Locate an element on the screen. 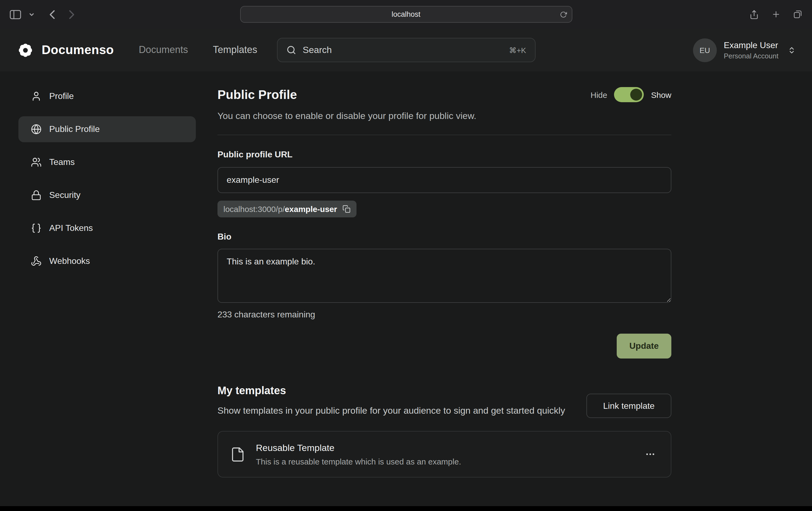  template-title: Reusable Template is located at coordinates (359, 448).